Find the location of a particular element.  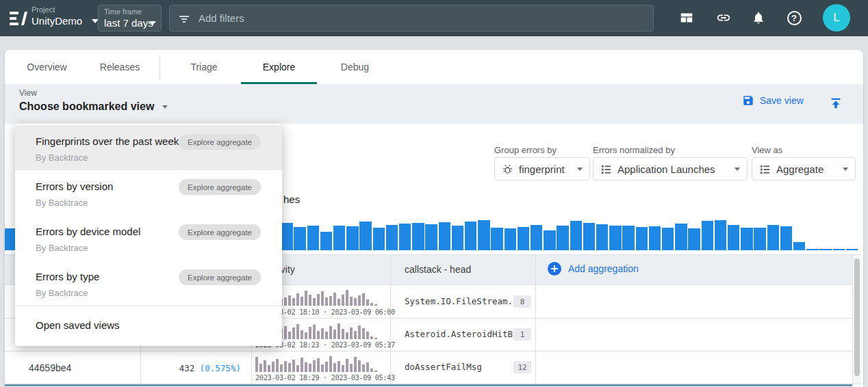

normalized-by-dropdown: Application Launches is located at coordinates (670, 169).